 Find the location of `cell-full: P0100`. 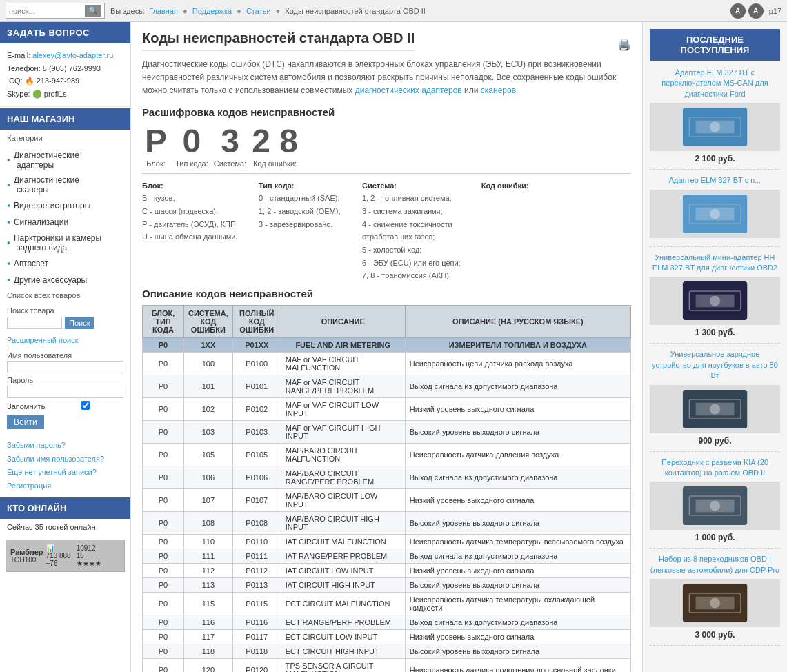

cell-full: P0100 is located at coordinates (257, 364).